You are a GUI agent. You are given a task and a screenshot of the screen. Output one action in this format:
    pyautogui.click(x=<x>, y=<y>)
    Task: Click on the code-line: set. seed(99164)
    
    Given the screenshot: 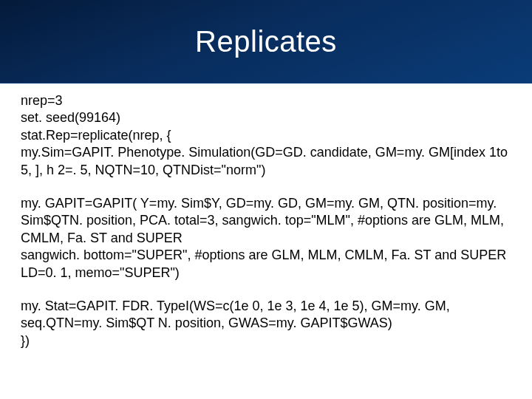 What is the action you would take?
    pyautogui.click(x=266, y=118)
    